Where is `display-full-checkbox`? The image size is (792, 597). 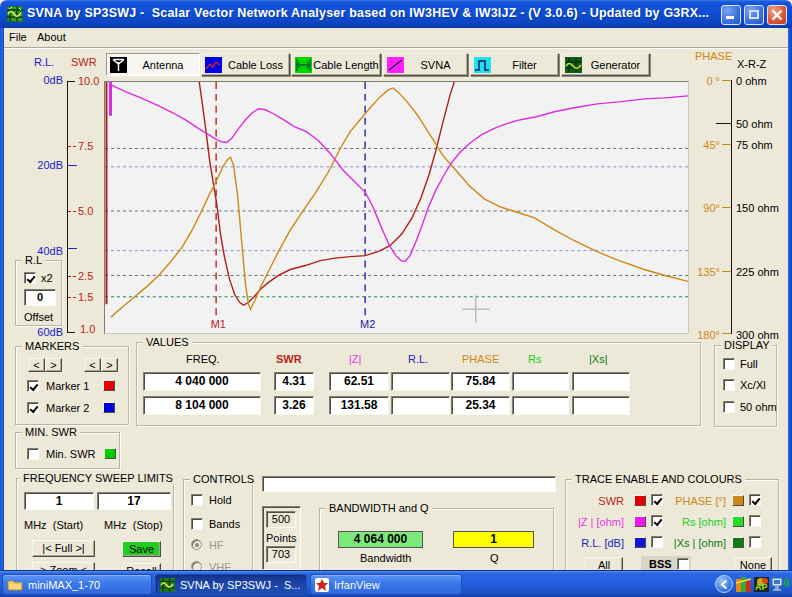
display-full-checkbox is located at coordinates (729, 364).